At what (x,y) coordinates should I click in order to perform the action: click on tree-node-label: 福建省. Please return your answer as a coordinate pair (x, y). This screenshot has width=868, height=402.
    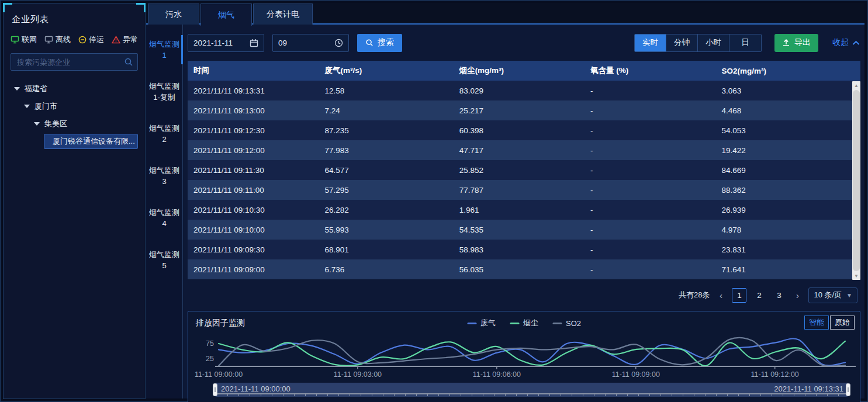
    Looking at the image, I should click on (36, 89).